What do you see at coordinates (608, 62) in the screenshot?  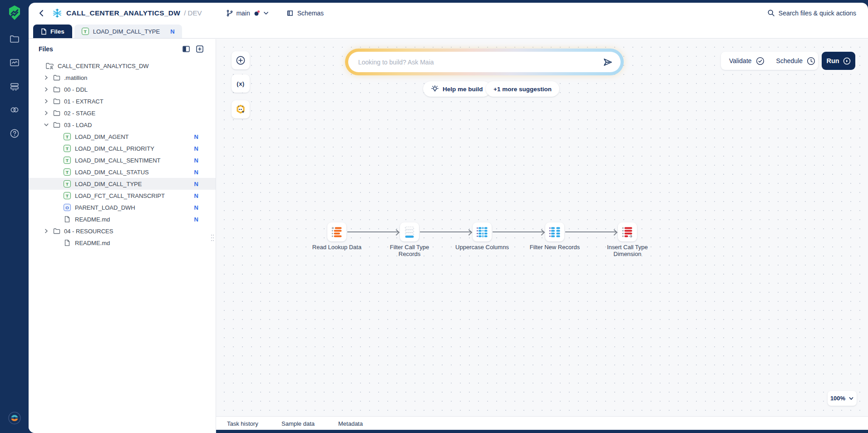 I see `send-icon` at bounding box center [608, 62].